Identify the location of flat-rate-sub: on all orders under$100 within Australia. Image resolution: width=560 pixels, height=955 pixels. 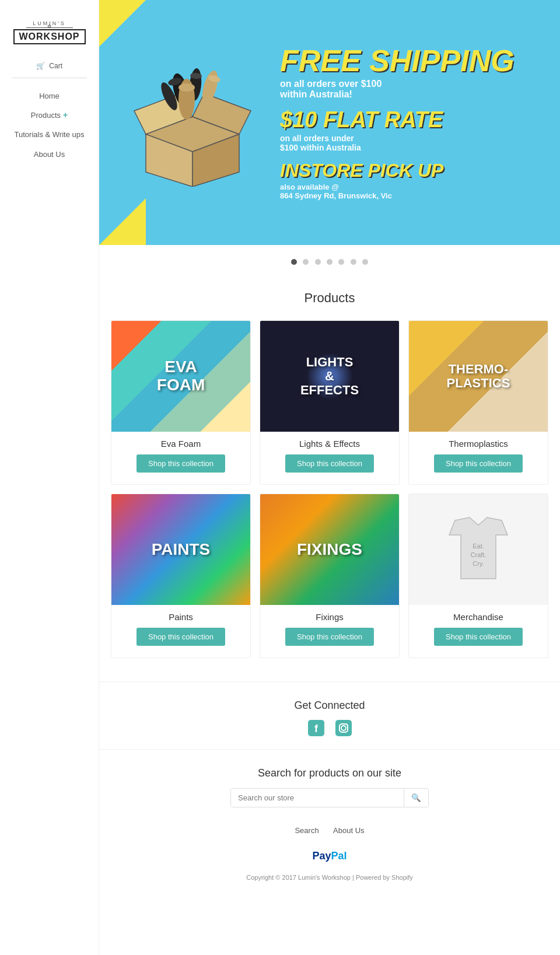
(408, 143).